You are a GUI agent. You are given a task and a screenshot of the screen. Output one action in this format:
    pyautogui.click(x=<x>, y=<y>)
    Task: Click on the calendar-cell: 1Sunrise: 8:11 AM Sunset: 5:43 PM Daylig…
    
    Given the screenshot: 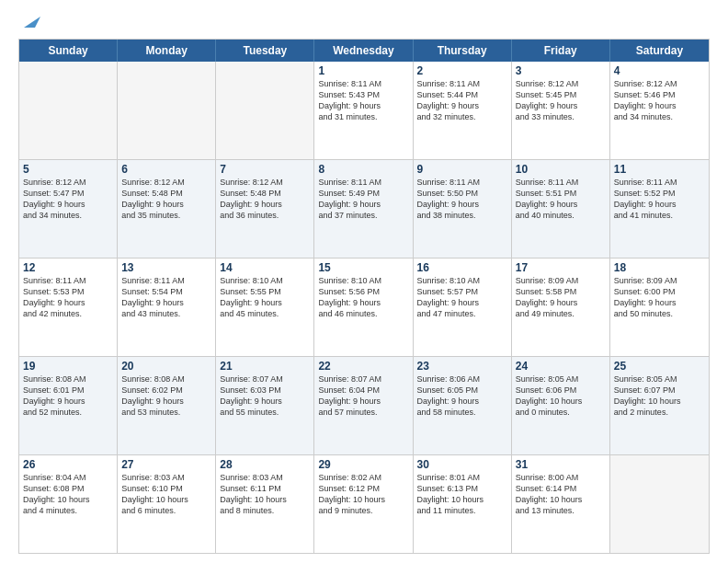 What is the action you would take?
    pyautogui.click(x=364, y=110)
    